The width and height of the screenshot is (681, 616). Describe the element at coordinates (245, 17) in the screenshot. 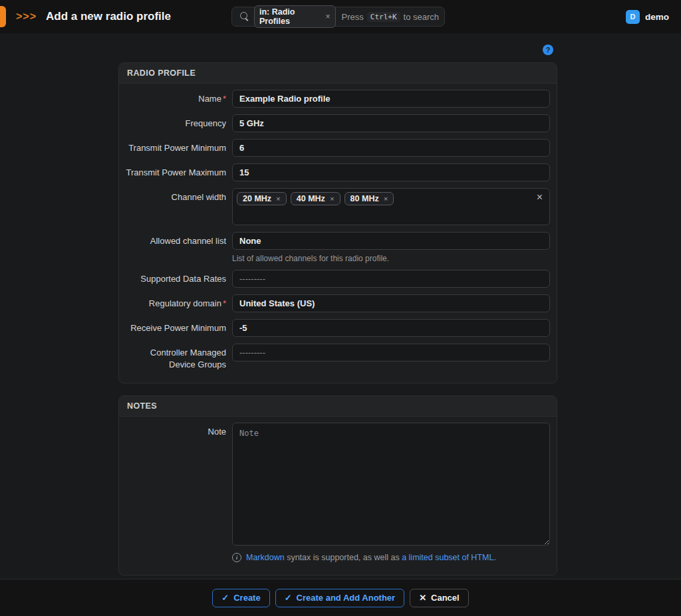

I see `search-icon` at that location.